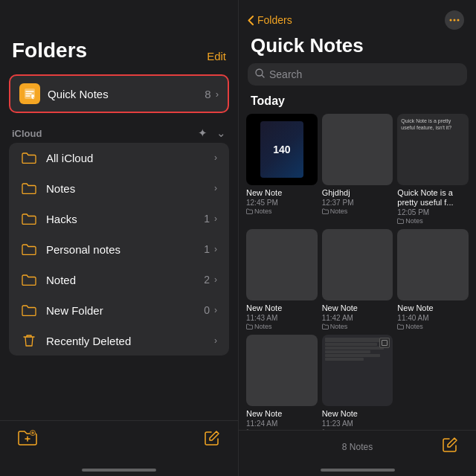 Image resolution: width=476 pixels, height=476 pixels. I want to click on note-name: Quick Note is a pretty useful f..., so click(433, 198).